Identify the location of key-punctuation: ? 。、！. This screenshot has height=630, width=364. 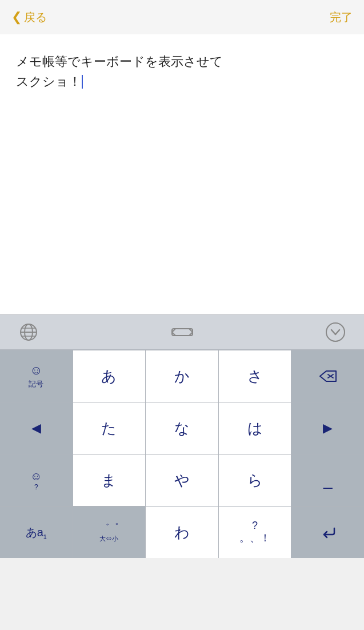
(255, 532).